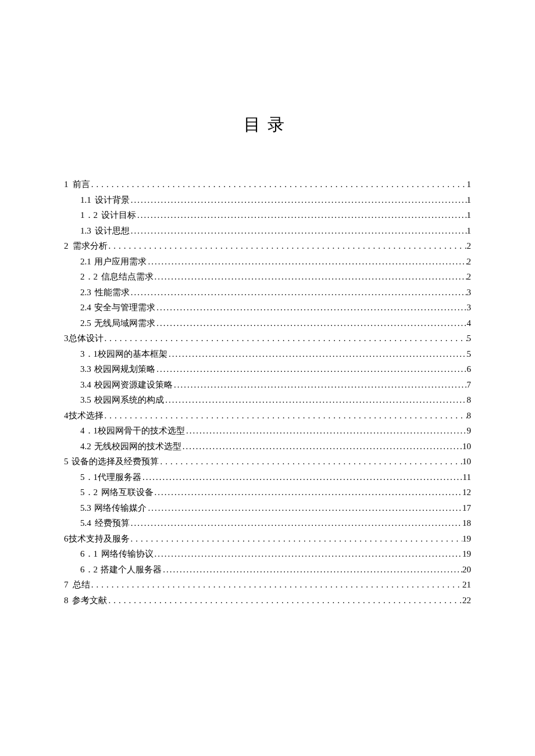  I want to click on toc-entry: 2.4安全与管理需求..............................…, so click(268, 307).